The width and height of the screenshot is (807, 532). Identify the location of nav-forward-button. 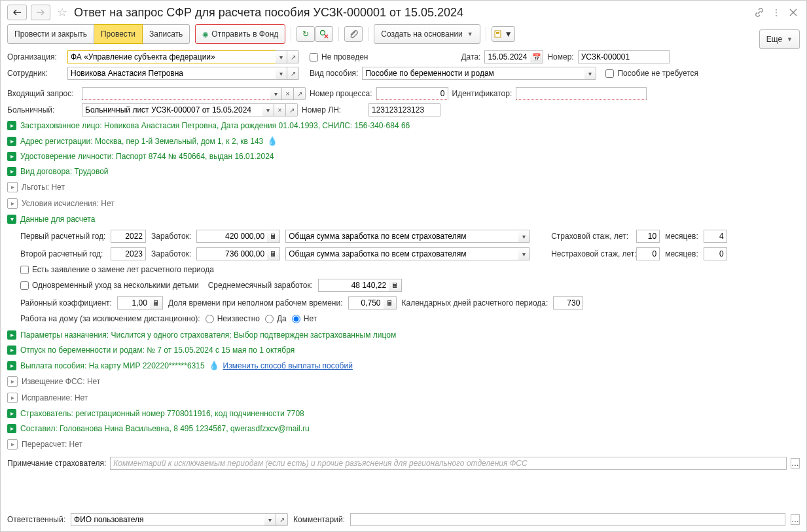
(41, 12).